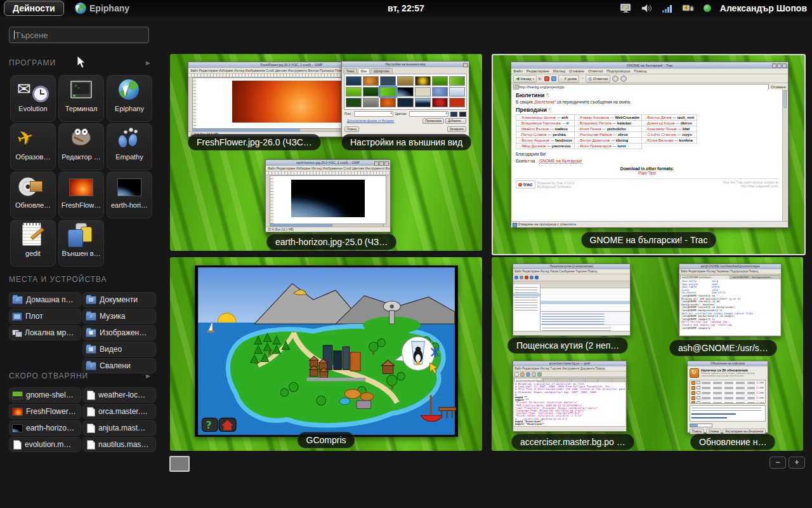 The image size is (812, 508). I want to click on update-list: 3,2 MB 3,2 MB 3,2 MB 3,2 MB 3,2 MB, so click(728, 392).